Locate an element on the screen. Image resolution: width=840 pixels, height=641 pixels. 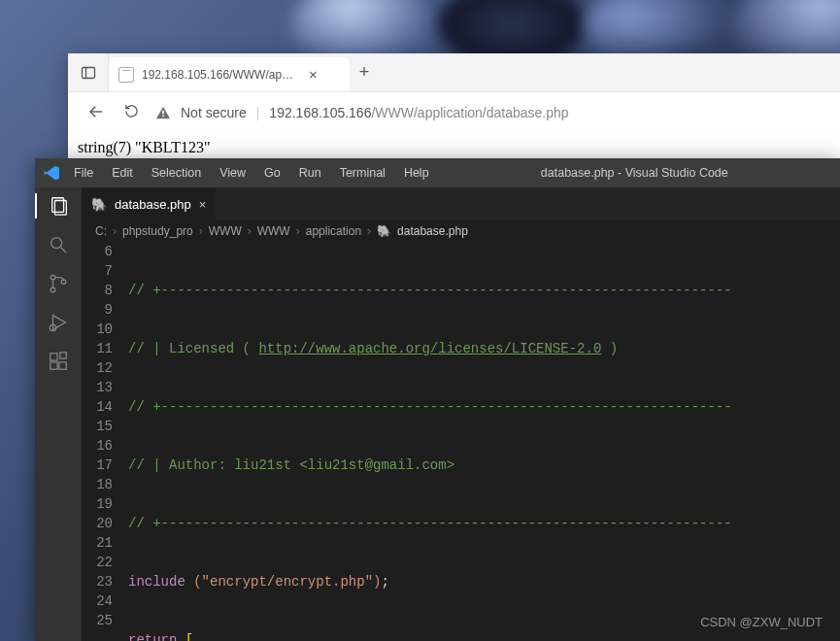
not-secure-label: Not secure is located at coordinates (214, 113).